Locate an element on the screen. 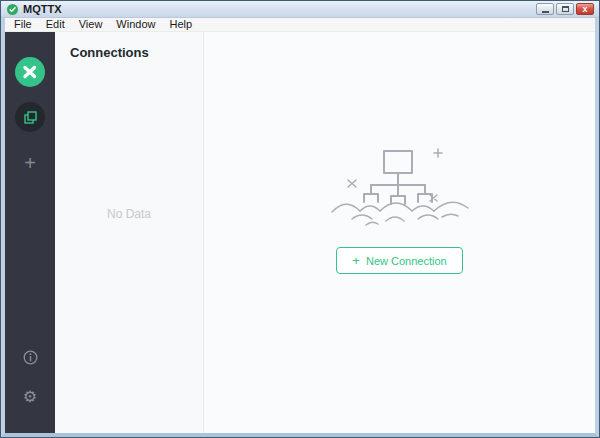 Image resolution: width=600 pixels, height=438 pixels. new-connection-plus-icon: + is located at coordinates (30, 163).